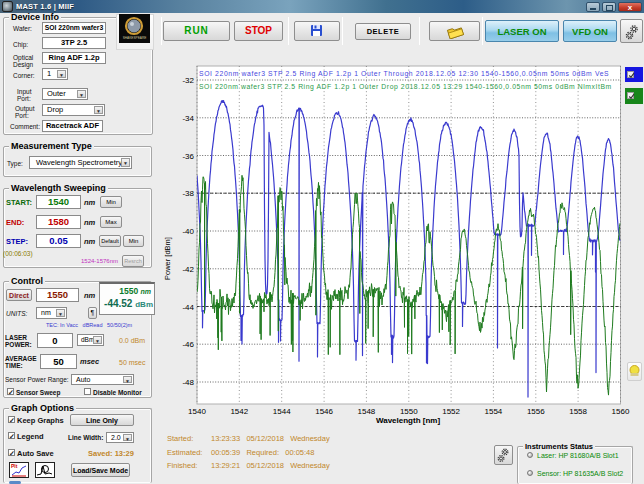  Describe the element at coordinates (621, 412) in the screenshot. I see `svg-text: 1560` at that location.